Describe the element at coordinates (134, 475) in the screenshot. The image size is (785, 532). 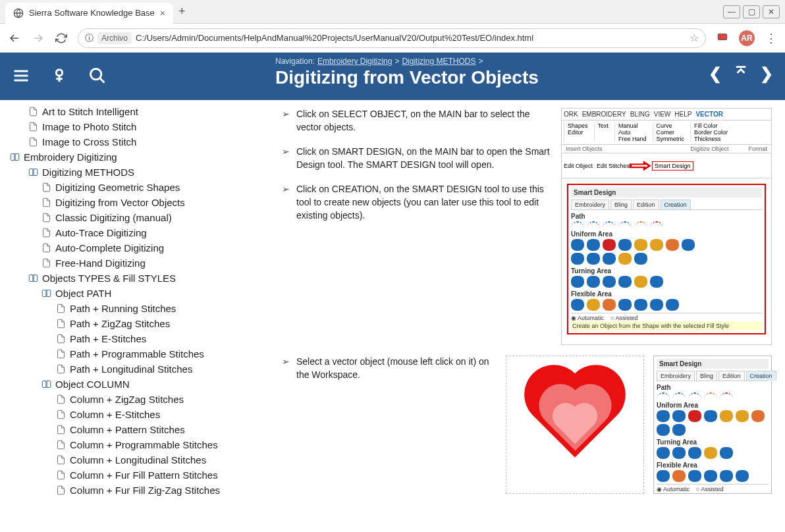
I see `sidebar-item: Column + Fur Fill Pattern Stitches` at that location.